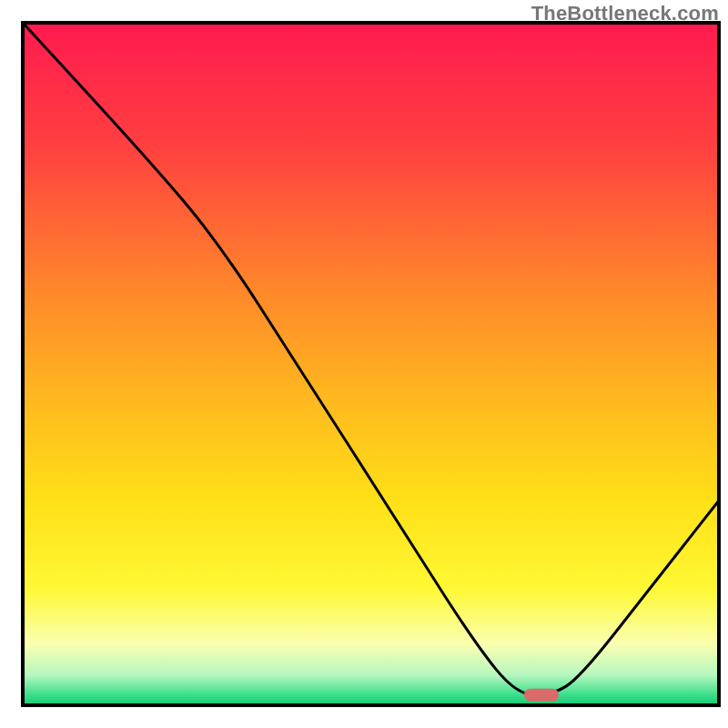 This screenshot has height=728, width=728. What do you see at coordinates (625, 14) in the screenshot?
I see `watermark-text: TheBottleneck.com` at bounding box center [625, 14].